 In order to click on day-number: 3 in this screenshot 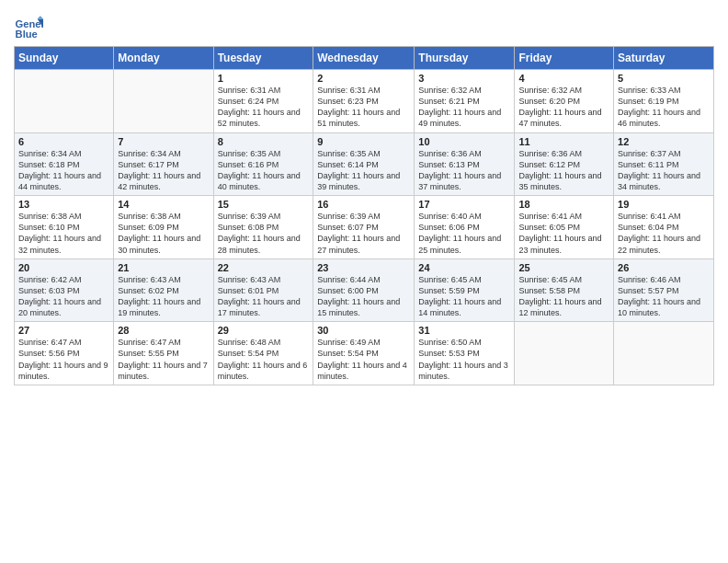, I will do `click(464, 78)`.